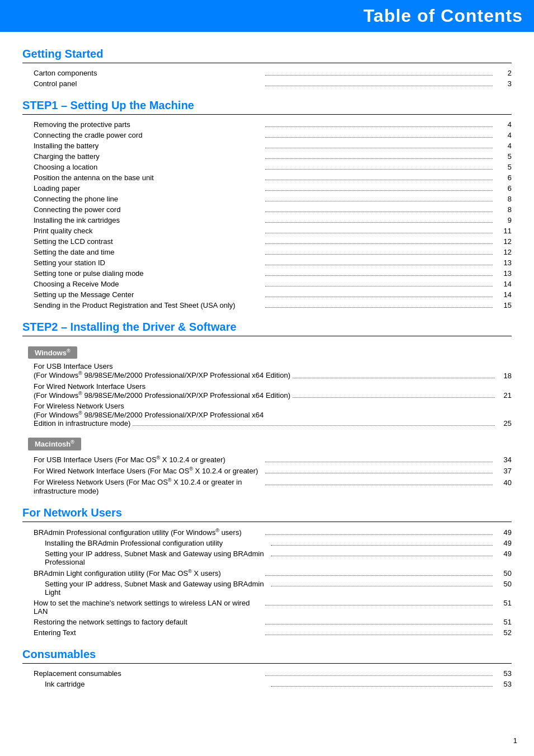 Image resolution: width=534 pixels, height=756 pixels. Describe the element at coordinates (267, 105) in the screenshot. I see `step1-title: STEP1 – Setting Up the Machine` at that location.